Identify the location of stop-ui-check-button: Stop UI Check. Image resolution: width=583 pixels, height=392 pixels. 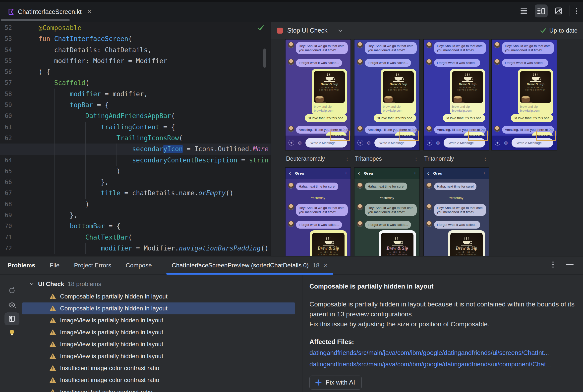
(302, 30).